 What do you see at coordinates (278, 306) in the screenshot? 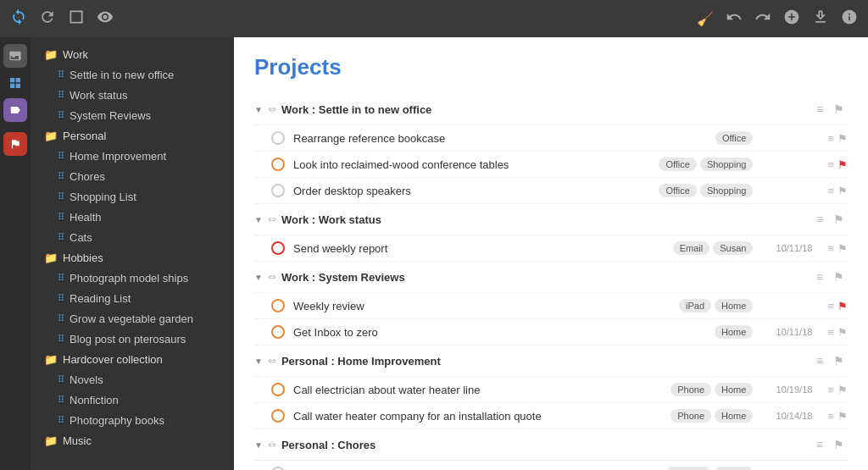
I see `task-circle-t5` at bounding box center [278, 306].